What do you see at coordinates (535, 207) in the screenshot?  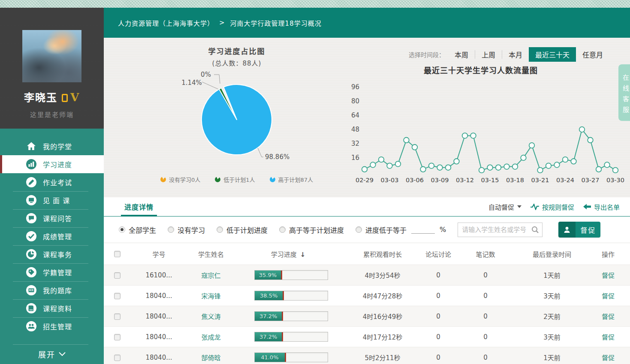 I see `pulse-icon` at bounding box center [535, 207].